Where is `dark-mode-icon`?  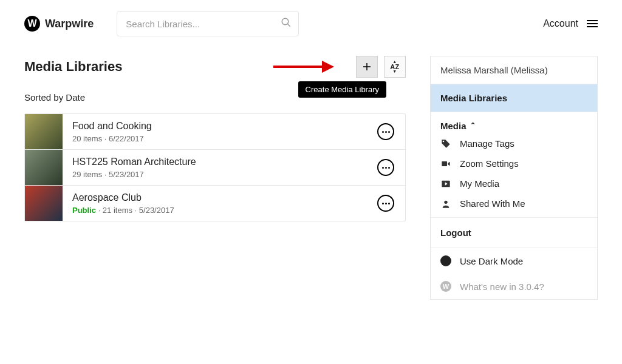
dark-mode-icon is located at coordinates (446, 261).